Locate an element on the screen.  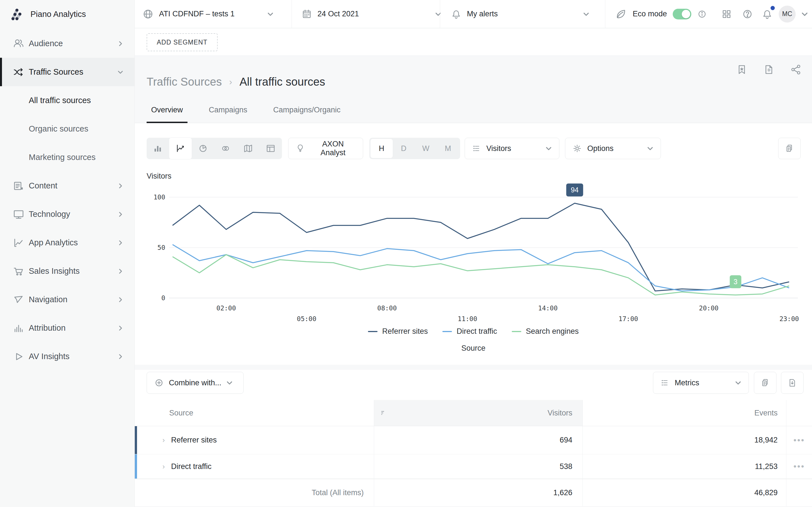
tab-bar: Overview Campaigns Campaigns/Organic is located at coordinates (246, 114).